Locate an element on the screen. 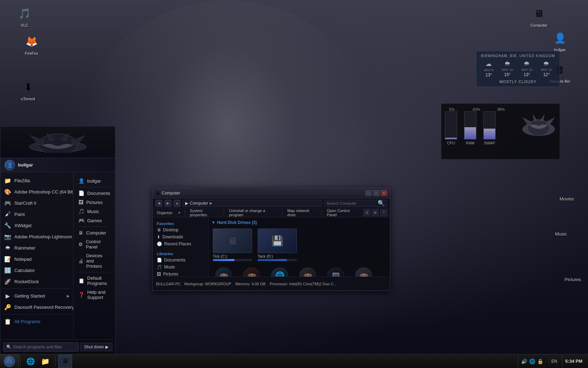 Image resolution: width=588 pixels, height=368 pixels. start-item-photoshop: 🎨 Adobe Photoshop CC (64 Bit) ▶ is located at coordinates (37, 192).